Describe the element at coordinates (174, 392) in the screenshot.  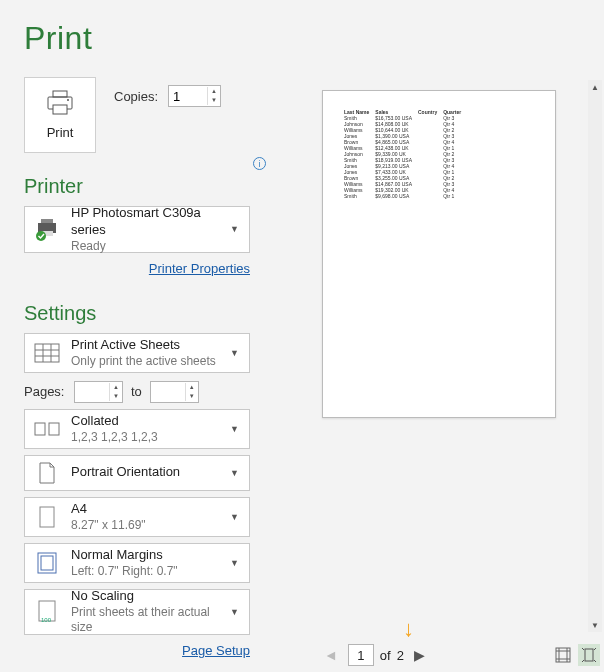
I see `pages-to-spinner: ▲▼` at that location.